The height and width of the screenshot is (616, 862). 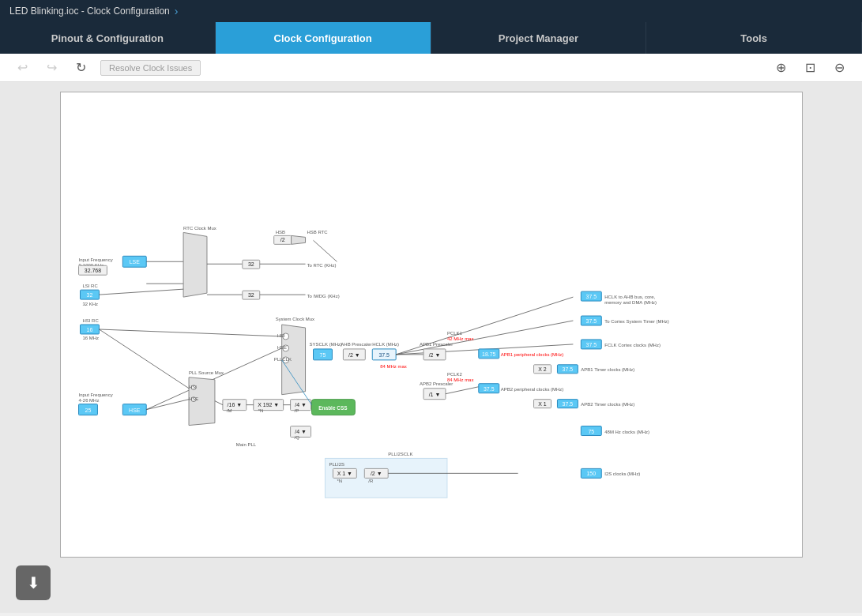 I want to click on svg-text: memory and DMA (MHz), so click(x=631, y=302).